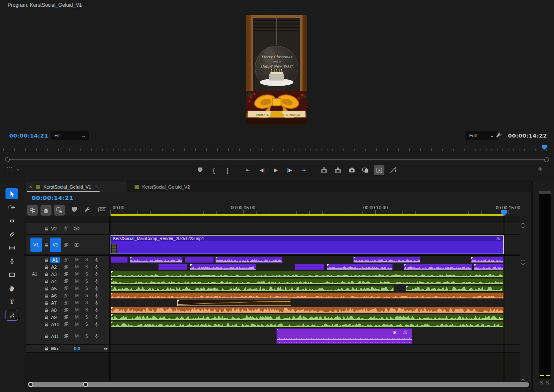  I want to click on meter-solo-left-button: S, so click(542, 383).